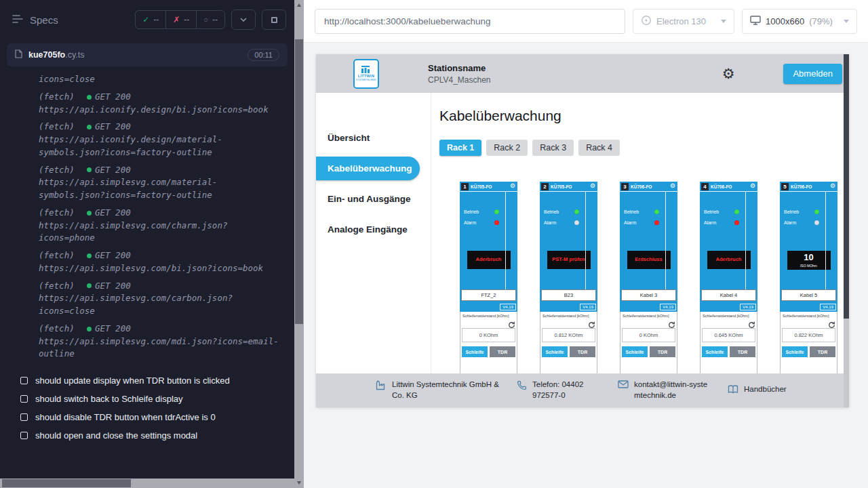 The width and height of the screenshot is (868, 488). What do you see at coordinates (243, 20) in the screenshot?
I see `chevron-down-icon` at bounding box center [243, 20].